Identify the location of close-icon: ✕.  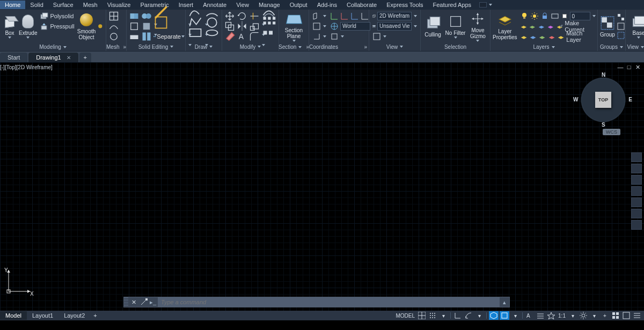
(638, 68).